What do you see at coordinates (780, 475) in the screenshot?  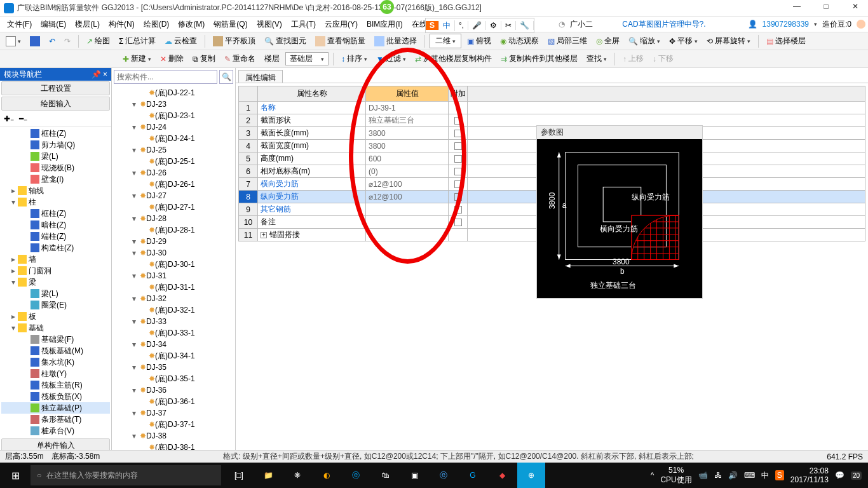 I see `tray-ime-icon: S` at bounding box center [780, 475].